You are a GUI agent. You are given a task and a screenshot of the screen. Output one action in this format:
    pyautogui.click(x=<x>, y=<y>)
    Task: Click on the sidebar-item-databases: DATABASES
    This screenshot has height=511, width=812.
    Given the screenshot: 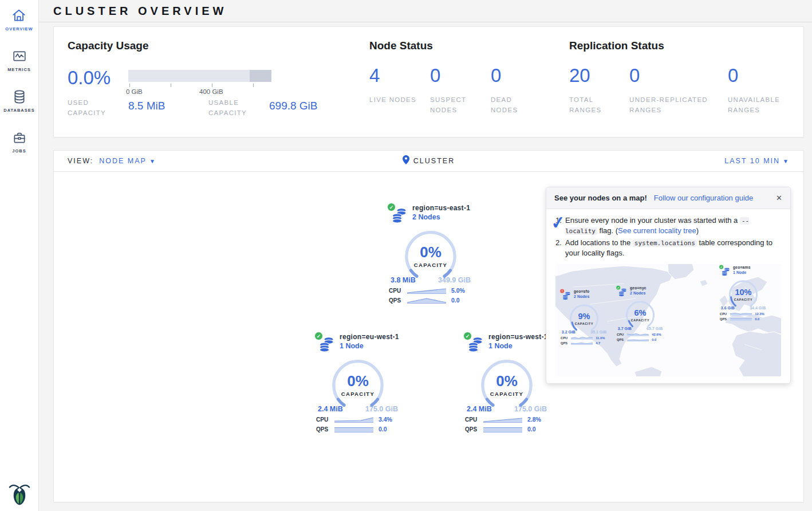 What is the action you would take?
    pyautogui.click(x=19, y=101)
    